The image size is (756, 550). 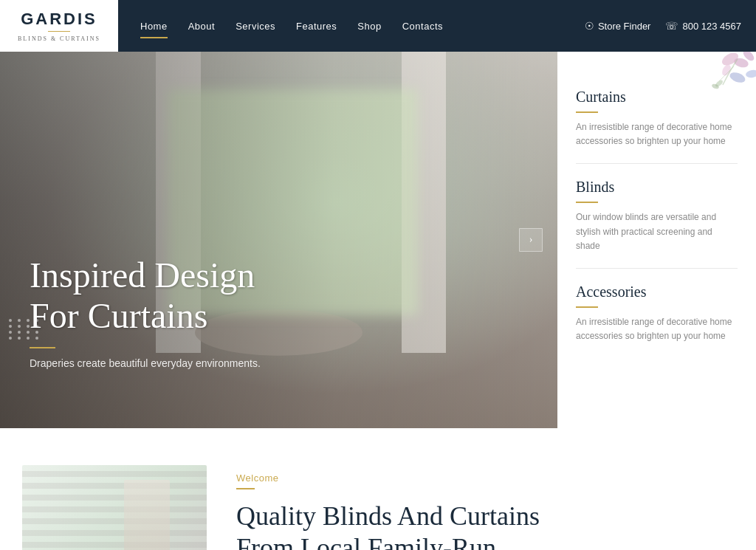 I want to click on hero-title-line2: For Curtains, so click(x=118, y=316).